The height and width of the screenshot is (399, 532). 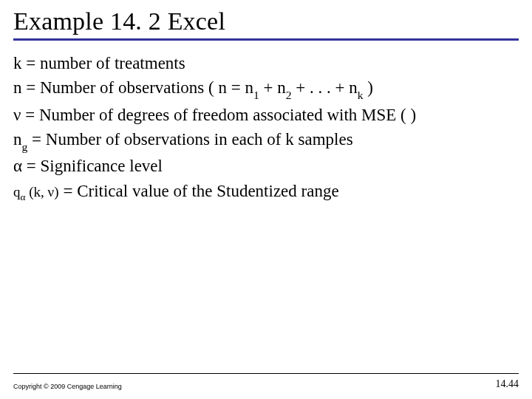 What do you see at coordinates (41, 192) in the screenshot?
I see `q-args: (k, ν)` at bounding box center [41, 192].